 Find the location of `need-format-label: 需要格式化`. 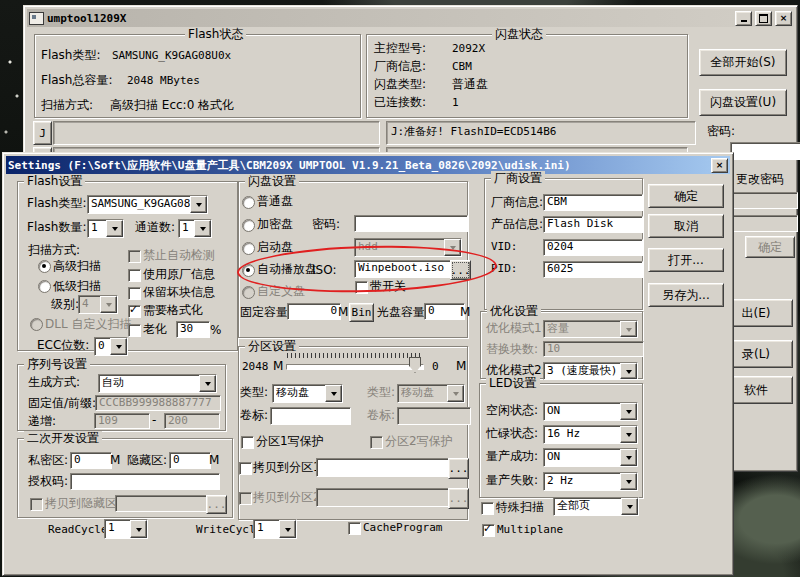

need-format-label: 需要格式化 is located at coordinates (173, 310).